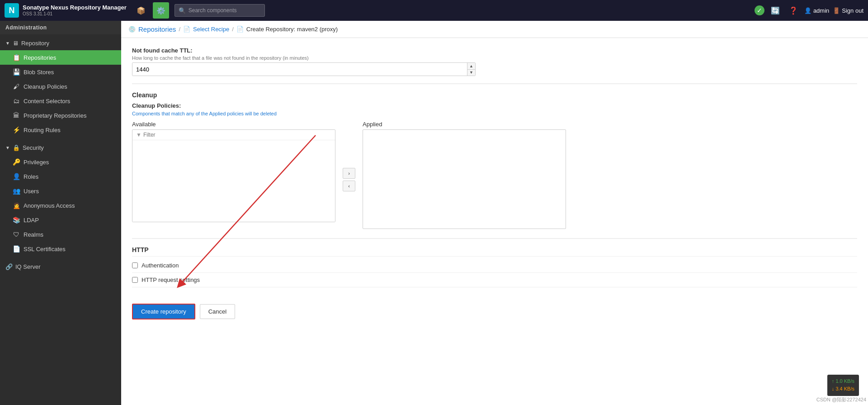  What do you see at coordinates (471, 66) in the screenshot?
I see `spinner-up-btn: ▲` at bounding box center [471, 66].